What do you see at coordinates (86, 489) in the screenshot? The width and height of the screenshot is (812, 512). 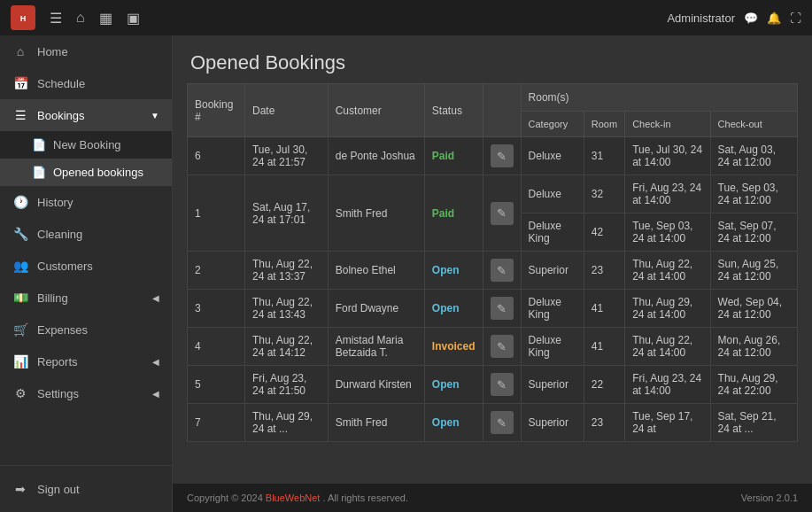 I see `sidebar-footer: ➡ Sign out` at bounding box center [86, 489].